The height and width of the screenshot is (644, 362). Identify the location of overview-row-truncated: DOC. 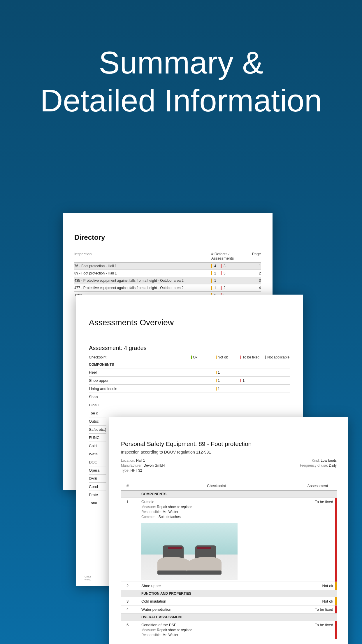
(98, 462).